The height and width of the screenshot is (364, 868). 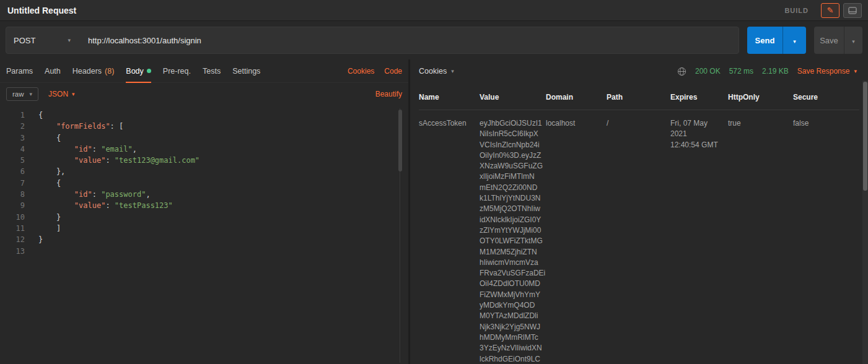 What do you see at coordinates (223, 251) in the screenshot?
I see `code-line` at bounding box center [223, 251].